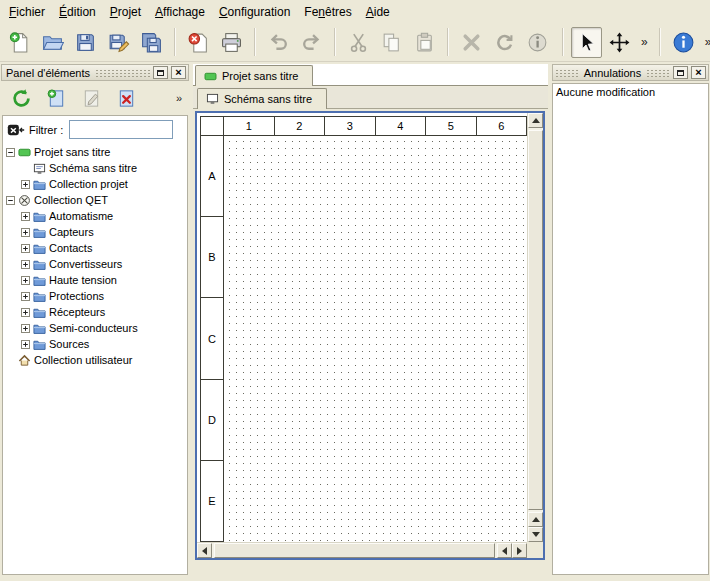 The image size is (710, 581). Describe the element at coordinates (620, 42) in the screenshot. I see `pan-mode-button` at that location.